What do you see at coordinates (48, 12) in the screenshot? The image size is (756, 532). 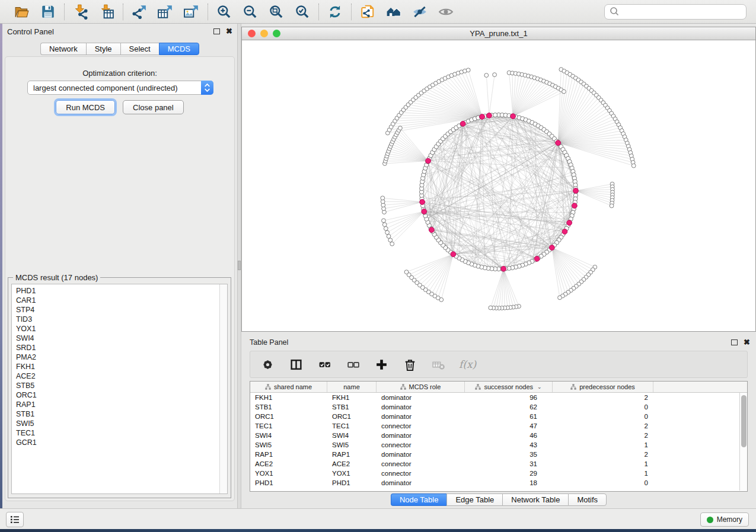 I see `save-session-button` at bounding box center [48, 12].